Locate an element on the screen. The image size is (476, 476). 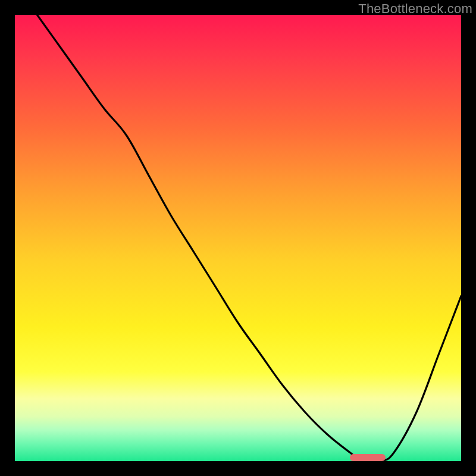
optimal-range-marker is located at coordinates (368, 458).